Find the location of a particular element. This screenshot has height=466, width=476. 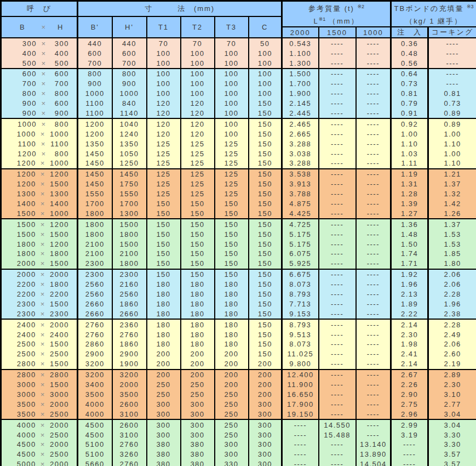

cell-caulk: 3.57 is located at coordinates (452, 463).